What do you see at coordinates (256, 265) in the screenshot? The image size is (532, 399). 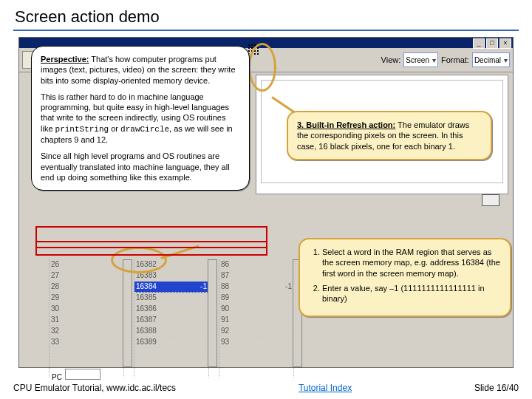 I see `ram-row: 86` at bounding box center [256, 265].